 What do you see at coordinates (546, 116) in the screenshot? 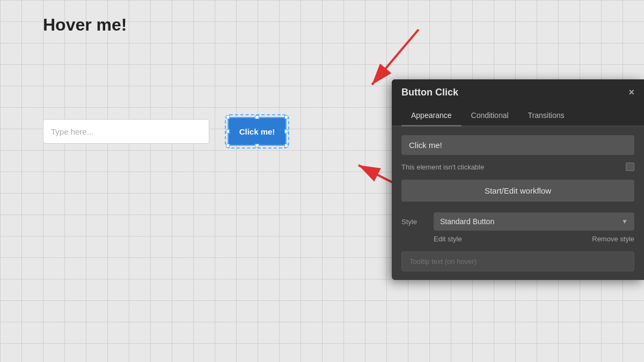
I see `tab-transitions: Transitions` at bounding box center [546, 116].